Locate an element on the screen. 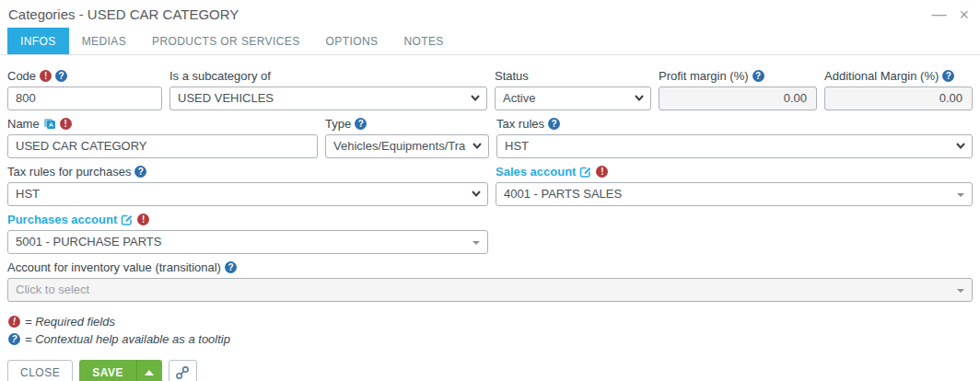 The height and width of the screenshot is (381, 980). code-label: Code ! ? is located at coordinates (85, 75).